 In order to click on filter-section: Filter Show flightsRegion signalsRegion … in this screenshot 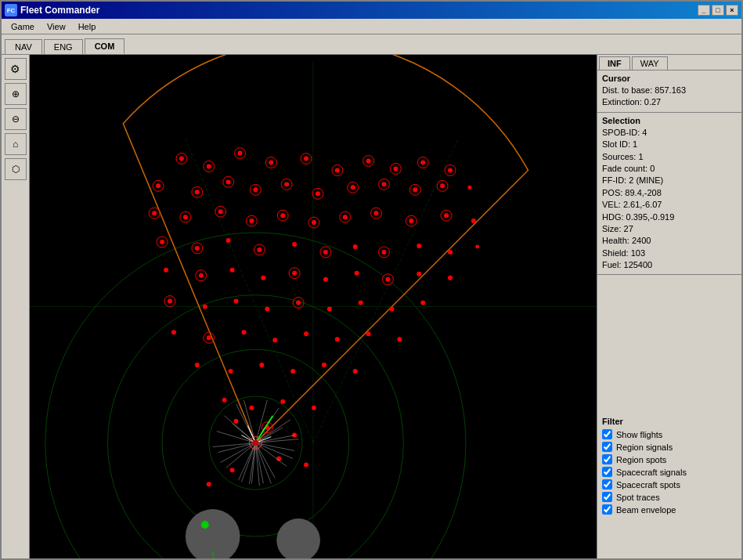, I will do `click(669, 486)`.